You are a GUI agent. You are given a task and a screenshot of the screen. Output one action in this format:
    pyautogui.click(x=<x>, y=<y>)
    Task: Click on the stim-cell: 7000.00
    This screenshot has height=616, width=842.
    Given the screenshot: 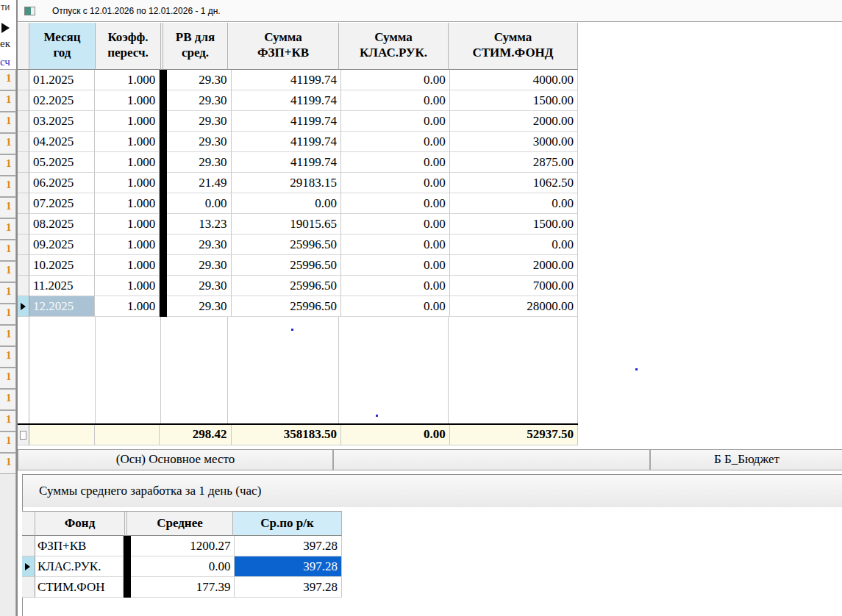 What is the action you would take?
    pyautogui.click(x=514, y=286)
    